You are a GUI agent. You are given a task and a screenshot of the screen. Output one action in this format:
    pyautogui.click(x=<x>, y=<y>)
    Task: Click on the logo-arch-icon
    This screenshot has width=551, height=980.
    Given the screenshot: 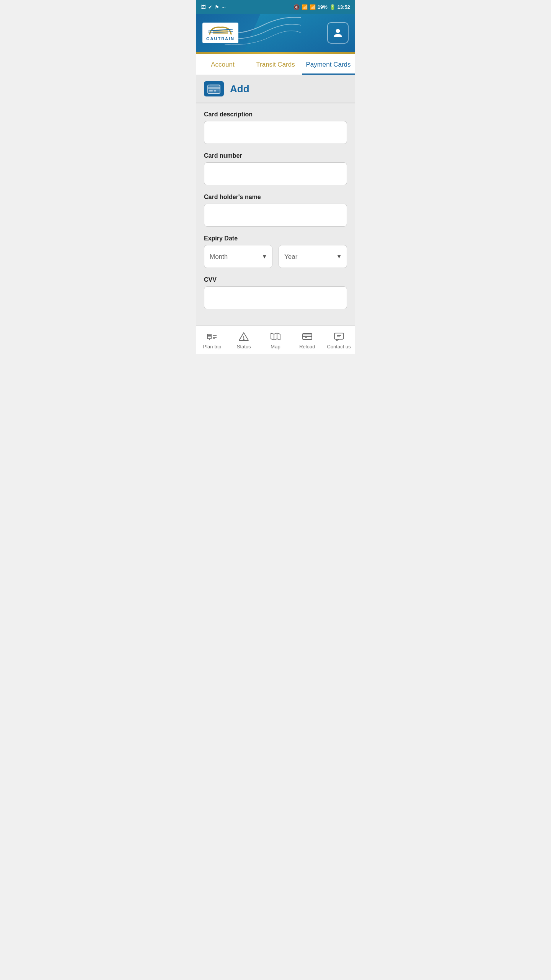 What is the action you would take?
    pyautogui.click(x=220, y=30)
    